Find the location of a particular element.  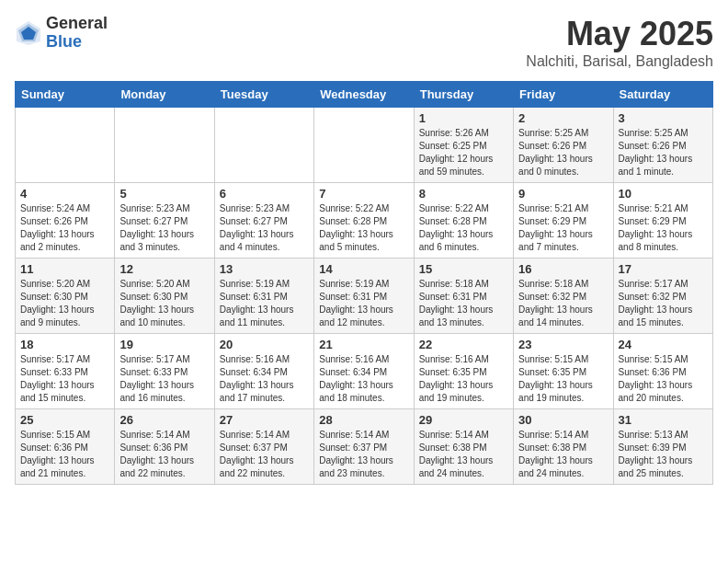

day-info: Sunrise: 5:18 AM Sunset: 6:32 PM Dayligh… is located at coordinates (563, 304).